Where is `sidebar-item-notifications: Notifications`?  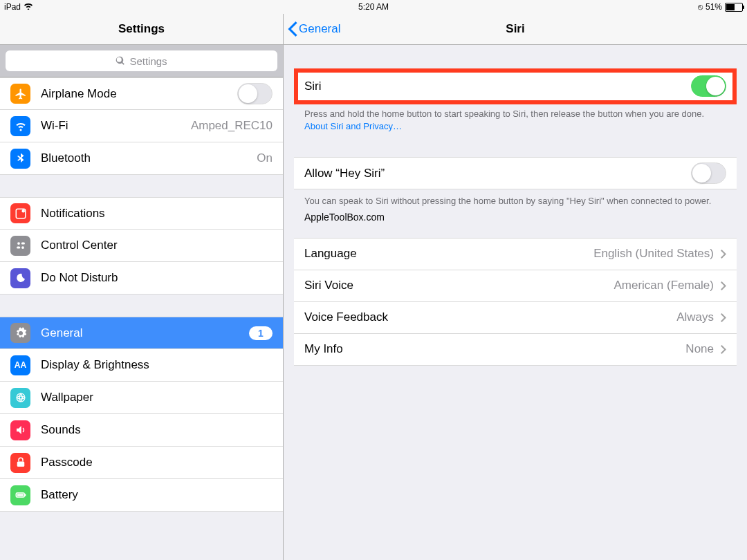 sidebar-item-notifications: Notifications is located at coordinates (141, 213).